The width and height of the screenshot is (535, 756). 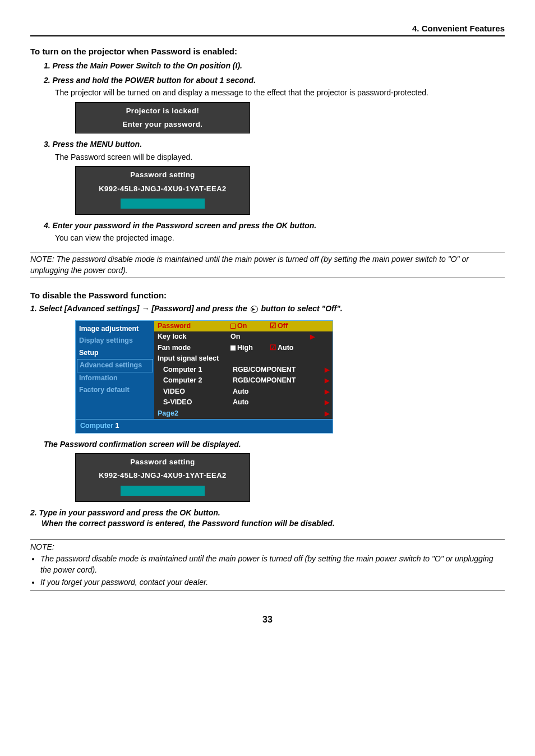 What do you see at coordinates (250, 348) in the screenshot?
I see `v: High` at bounding box center [250, 348].